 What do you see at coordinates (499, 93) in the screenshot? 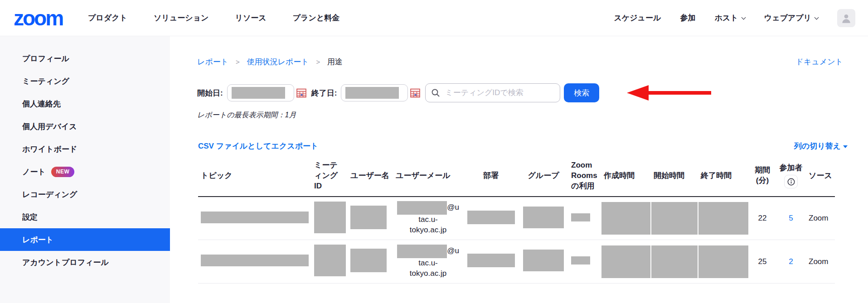
I see `meeting-id-search-input` at bounding box center [499, 93].